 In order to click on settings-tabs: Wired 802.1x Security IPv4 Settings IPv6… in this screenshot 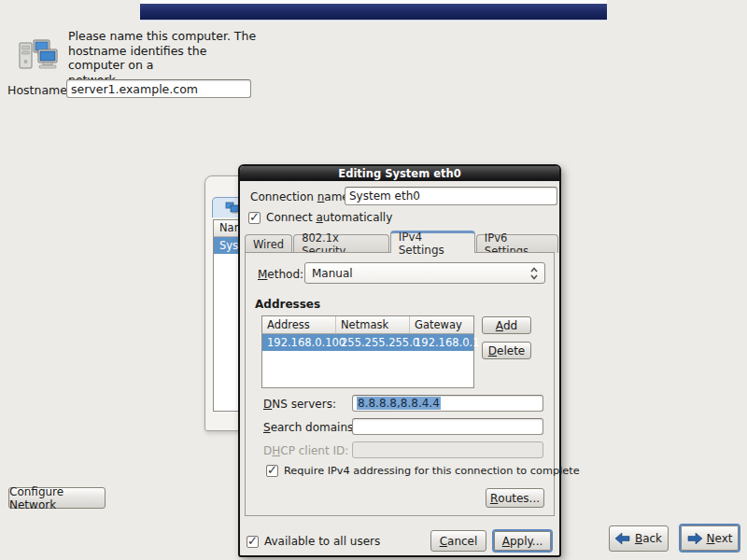, I will do `click(402, 242)`.